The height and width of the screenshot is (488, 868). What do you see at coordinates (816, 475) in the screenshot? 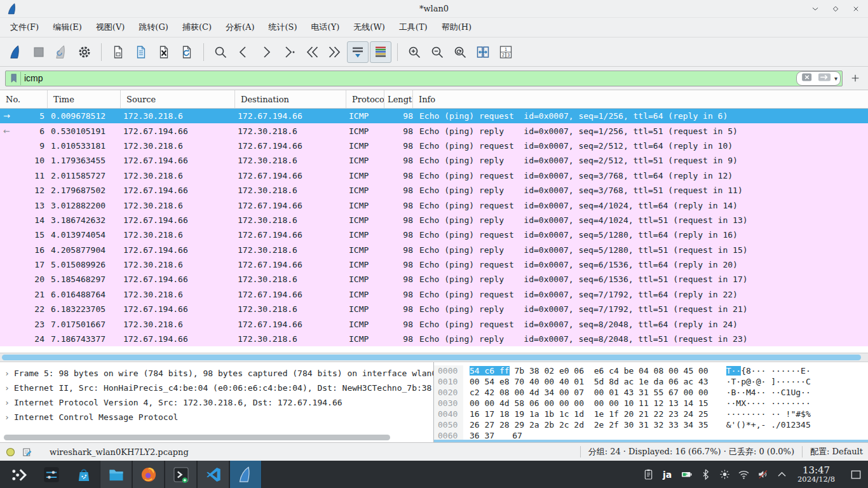
I see `clock: 13:47 2024/12/8` at bounding box center [816, 475].